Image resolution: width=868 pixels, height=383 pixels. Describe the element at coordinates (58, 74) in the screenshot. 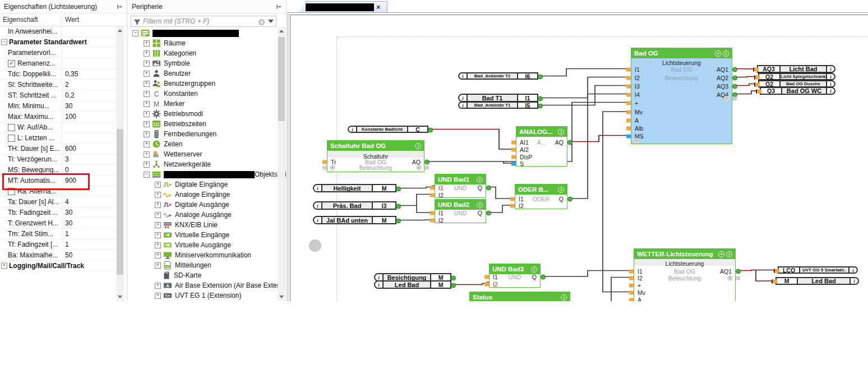

I see `property-row: Tdc: Doppelkli...0,35` at that location.